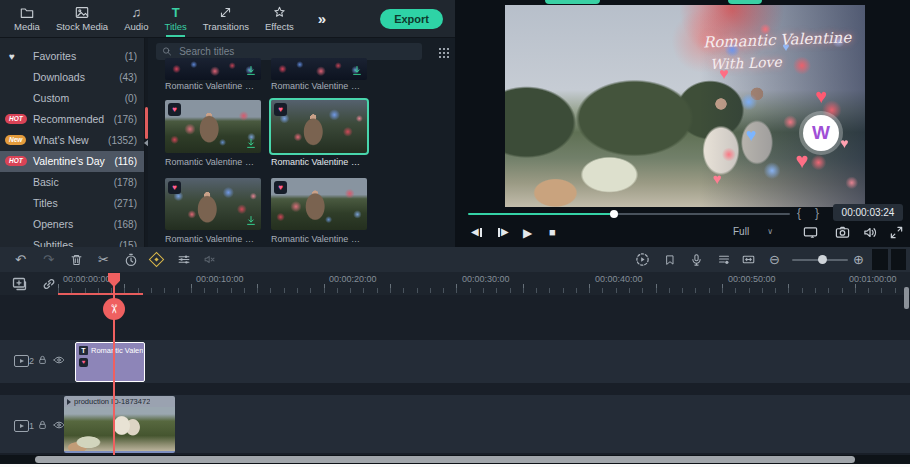 The image size is (910, 467). What do you see at coordinates (82, 12) in the screenshot?
I see `stock-media-icon` at bounding box center [82, 12].